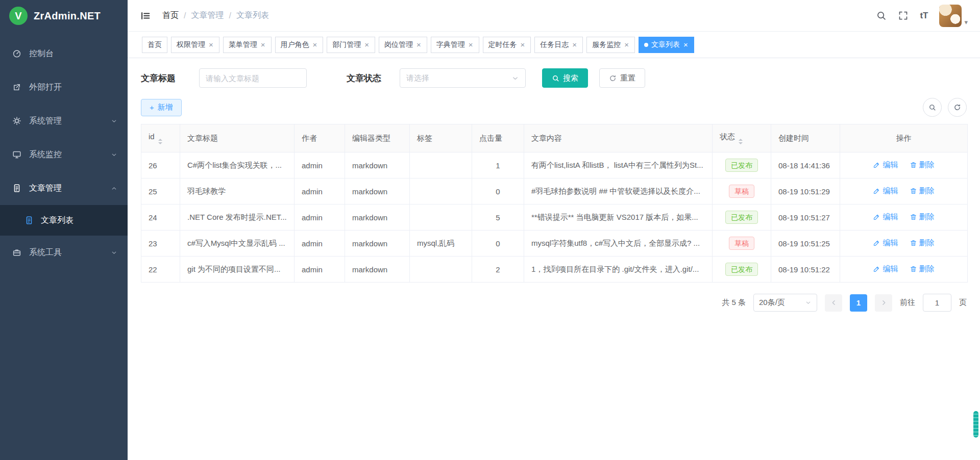  I want to click on sort-icon, so click(160, 142).